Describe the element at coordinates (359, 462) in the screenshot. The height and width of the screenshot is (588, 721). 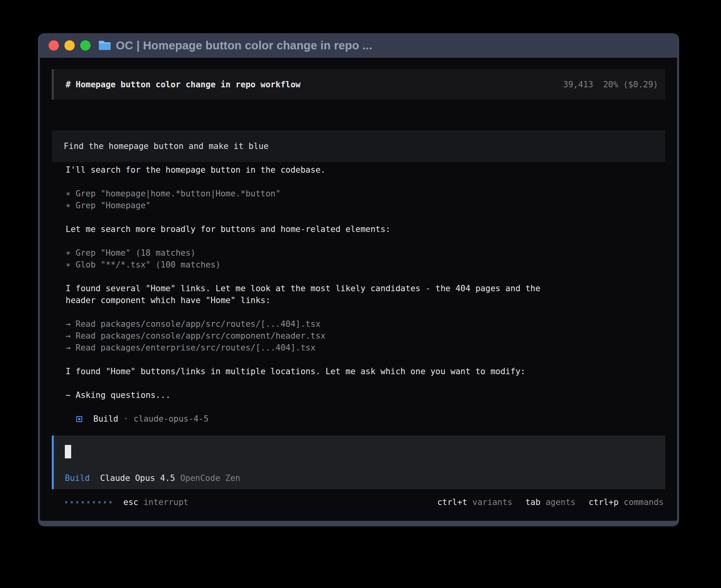
I see `prompt-input: Build Claude Opus 4.5 OpenCode Zen` at that location.